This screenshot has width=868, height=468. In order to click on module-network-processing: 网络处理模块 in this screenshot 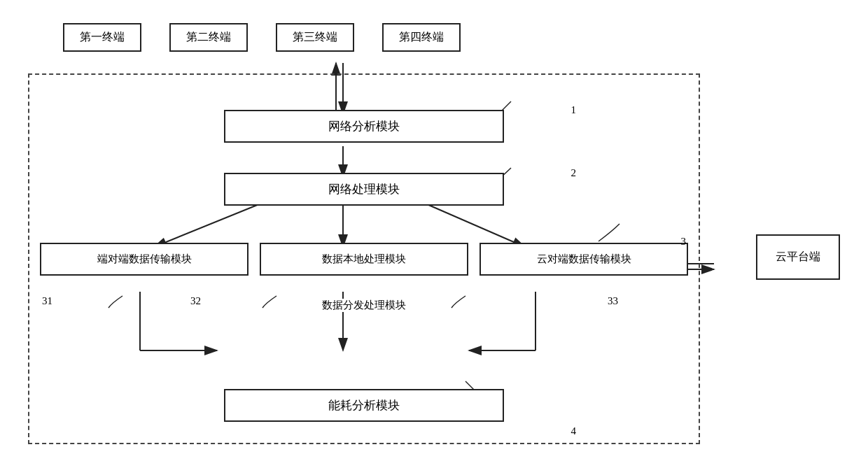, I will do `click(364, 189)`.